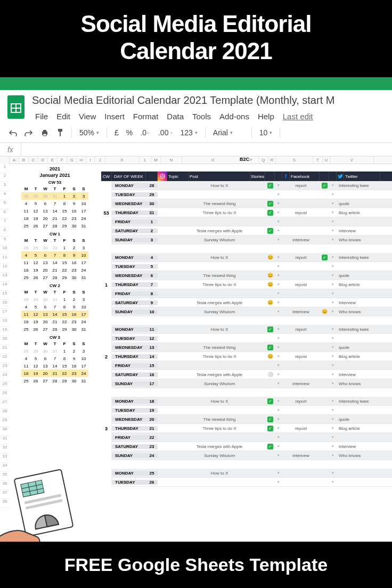 Image resolution: width=392 pixels, height=588 pixels. I want to click on menu-tools: Tools, so click(201, 116).